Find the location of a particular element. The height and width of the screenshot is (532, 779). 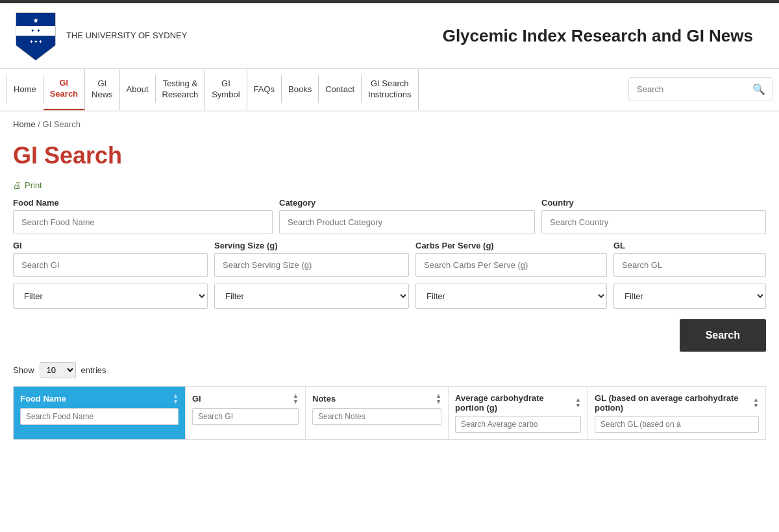

th-avg-carbs-text: Average carbohydrate portion (g) is located at coordinates (515, 403).